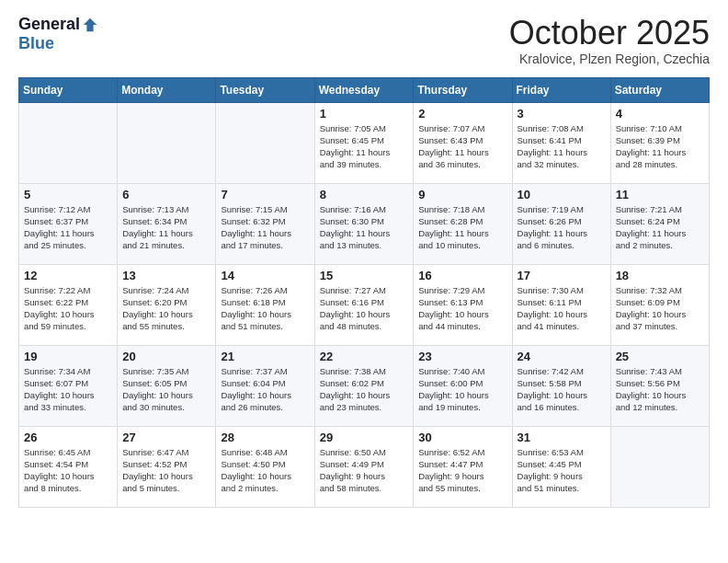 The image size is (728, 563). Describe the element at coordinates (364, 385) in the screenshot. I see `calendar-cell: 22Sunrise: 7:38 AM Sunset: 6:02 PM Dayli…` at that location.